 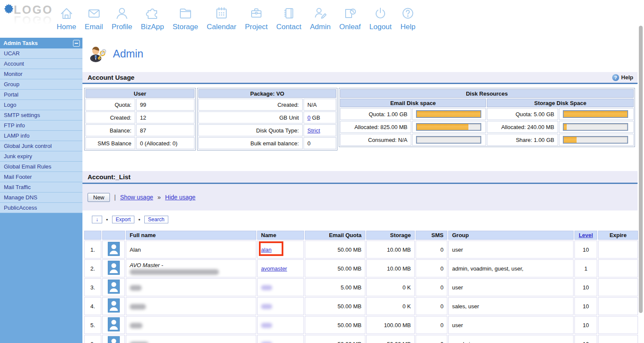 What do you see at coordinates (191, 268) in the screenshot?
I see `full-name-cell: AVO Master -` at bounding box center [191, 268].